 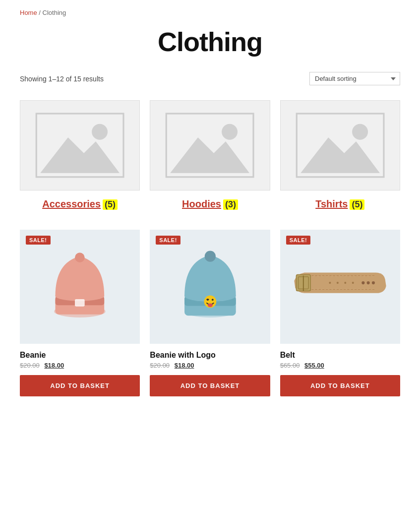 I want to click on product-old-price-beanie: $20.00, so click(x=30, y=365).